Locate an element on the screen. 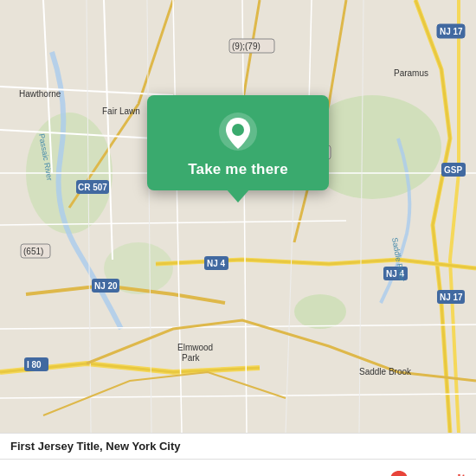 Image resolution: width=476 pixels, height=476 pixels. bottom-bar: © OpenStreetMap contributors M moovit is located at coordinates (238, 467).